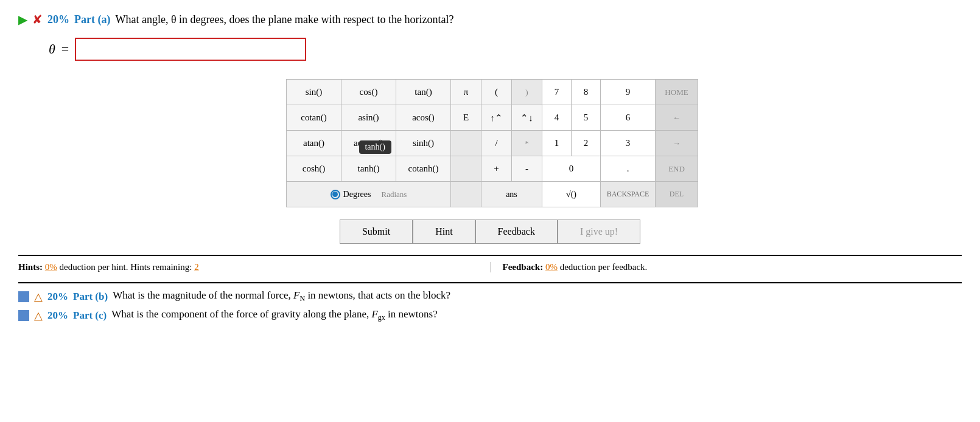  What do you see at coordinates (492, 92) in the screenshot?
I see `calc-row-1: sin() cos() tan() π ( ) 7 8 9 HOME` at bounding box center [492, 92].